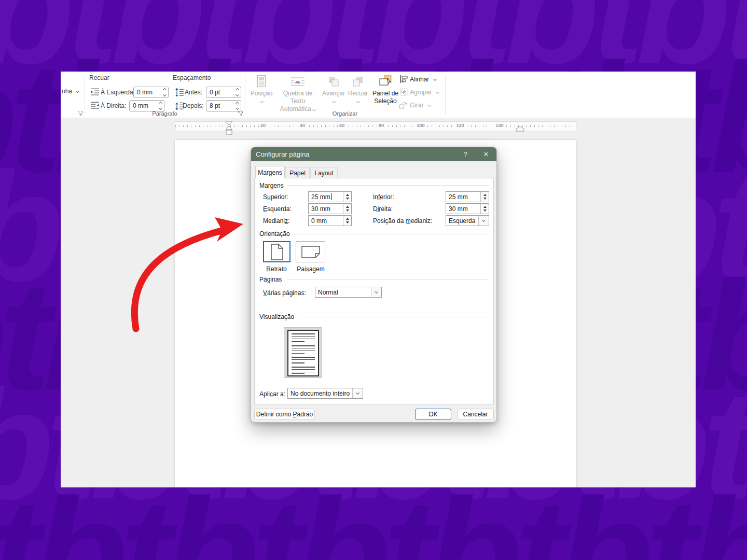 This screenshot has width=747, height=560. What do you see at coordinates (151, 92) in the screenshot?
I see `indent-left-input: 0 mm` at bounding box center [151, 92].